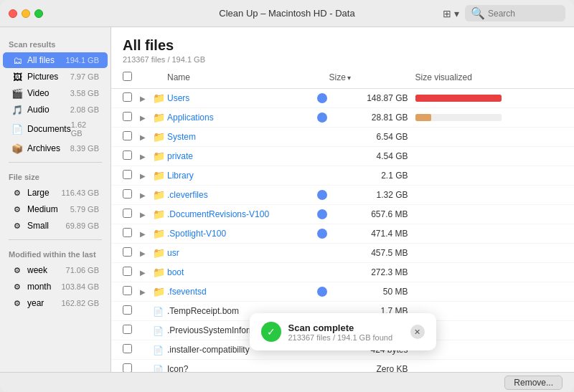 The width and height of the screenshot is (574, 392). What do you see at coordinates (39, 14) in the screenshot?
I see `fullscreen-button` at bounding box center [39, 14].